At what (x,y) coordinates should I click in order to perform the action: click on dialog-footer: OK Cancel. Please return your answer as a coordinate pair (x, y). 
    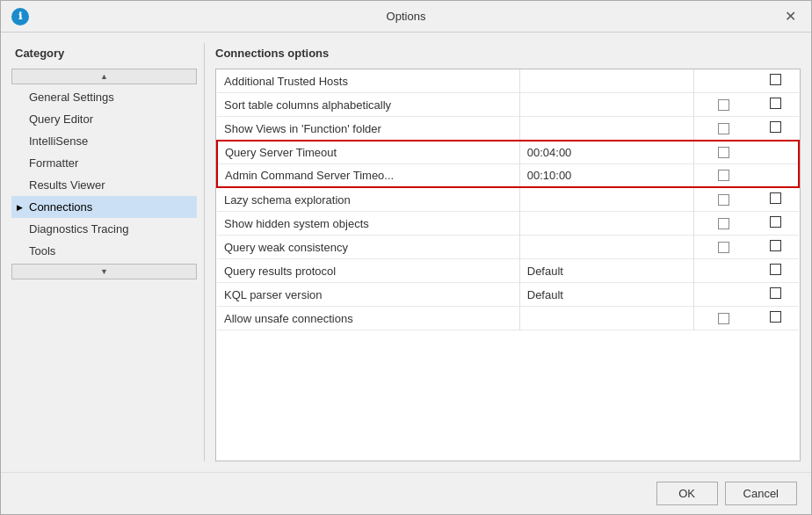
    Looking at the image, I should click on (406, 493).